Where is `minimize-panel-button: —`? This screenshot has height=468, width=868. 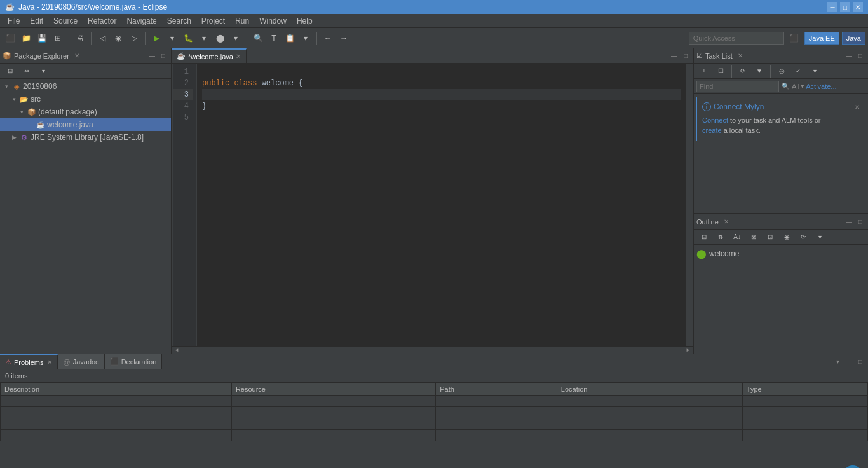
minimize-panel-button: — is located at coordinates (152, 56).